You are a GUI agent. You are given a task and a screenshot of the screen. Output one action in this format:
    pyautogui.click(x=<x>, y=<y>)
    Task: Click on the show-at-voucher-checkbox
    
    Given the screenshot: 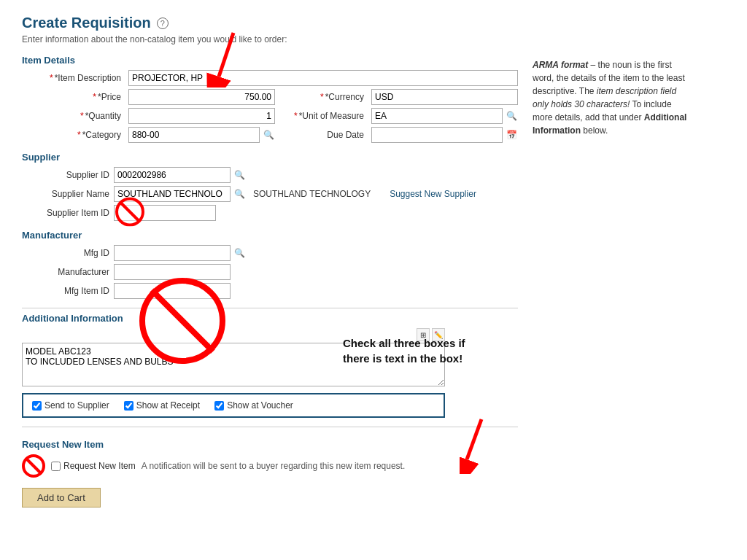 What is the action you would take?
    pyautogui.click(x=219, y=405)
    